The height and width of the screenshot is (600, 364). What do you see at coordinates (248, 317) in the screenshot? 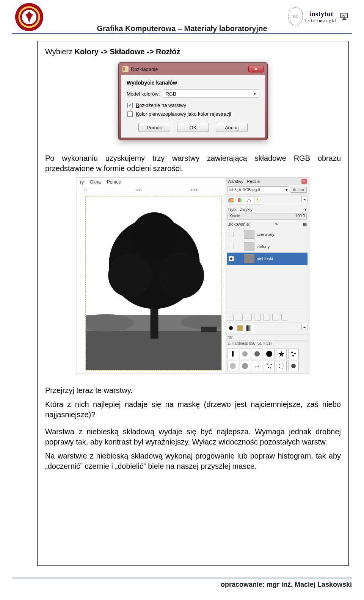
I see `raise-layer-icon` at bounding box center [248, 317].